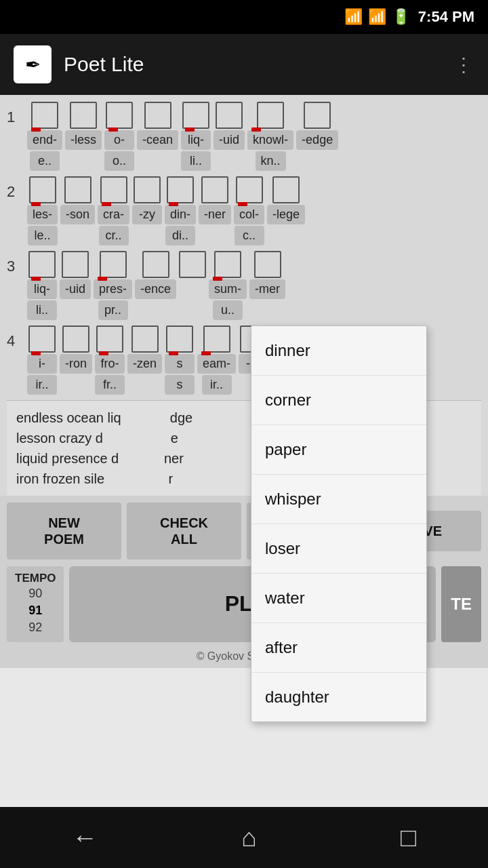 This screenshot has height=868, width=488. I want to click on word-chip-abbr: kn.., so click(271, 161).